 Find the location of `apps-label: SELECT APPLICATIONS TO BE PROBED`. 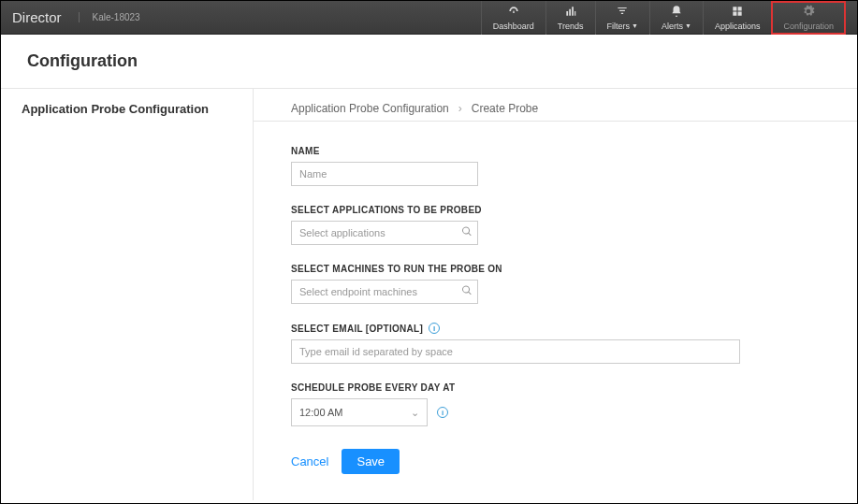

apps-label: SELECT APPLICATIONS TO BE PROBED is located at coordinates (525, 209).